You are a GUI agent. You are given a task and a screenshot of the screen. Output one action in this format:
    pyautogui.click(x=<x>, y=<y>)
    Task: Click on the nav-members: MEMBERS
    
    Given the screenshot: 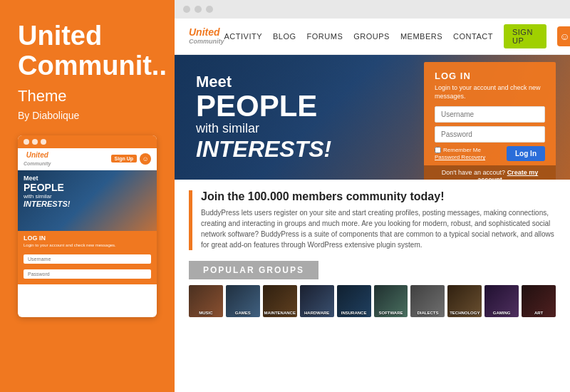 What is the action you would take?
    pyautogui.click(x=422, y=36)
    